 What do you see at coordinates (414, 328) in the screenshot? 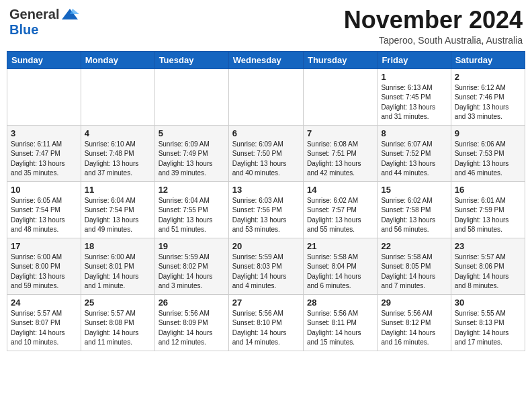
I see `day-info: Sunrise: 5:56 AM Sunset: 8:12 PM Dayligh…` at bounding box center [414, 328].